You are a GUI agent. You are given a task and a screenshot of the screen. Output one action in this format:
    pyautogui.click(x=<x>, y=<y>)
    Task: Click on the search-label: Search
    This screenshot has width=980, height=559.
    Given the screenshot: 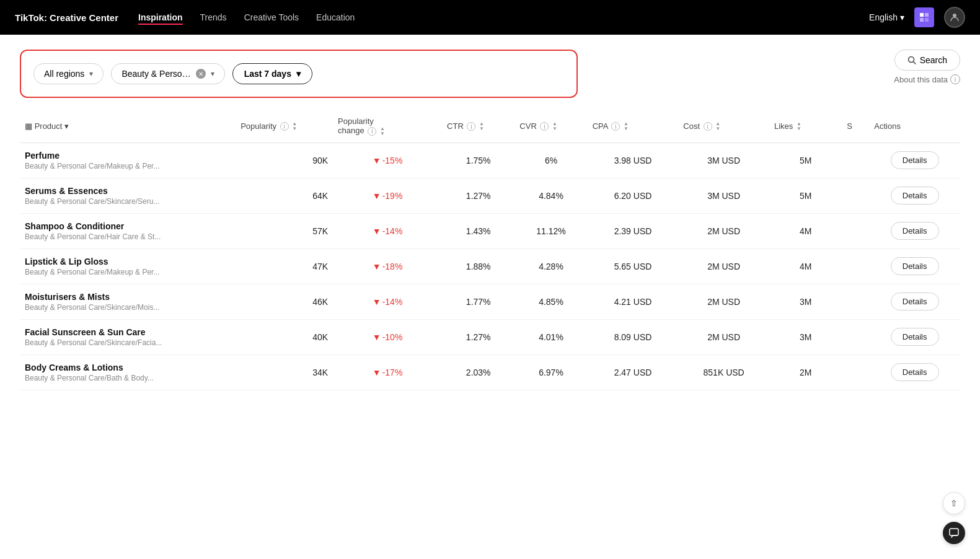 What is the action you would take?
    pyautogui.click(x=934, y=60)
    